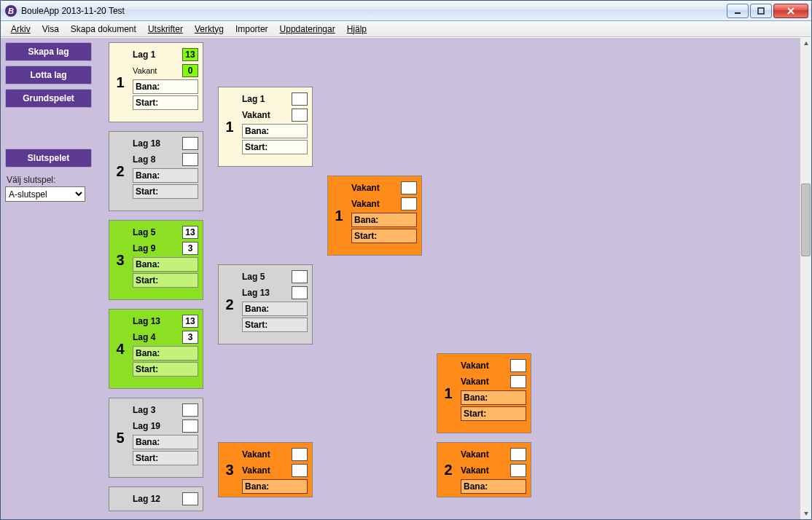 This screenshot has height=520, width=812. I want to click on team1-label: Lag 13, so click(157, 321).